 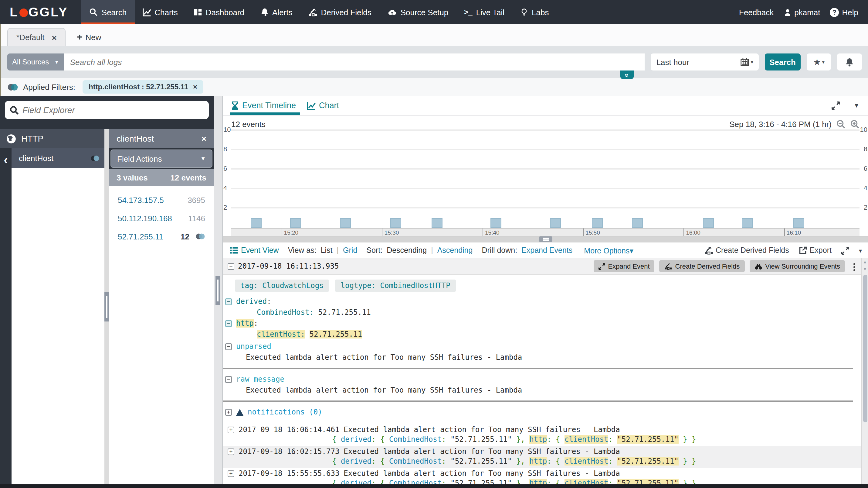 I want to click on value-row: 52.71.255.1112, so click(x=161, y=236).